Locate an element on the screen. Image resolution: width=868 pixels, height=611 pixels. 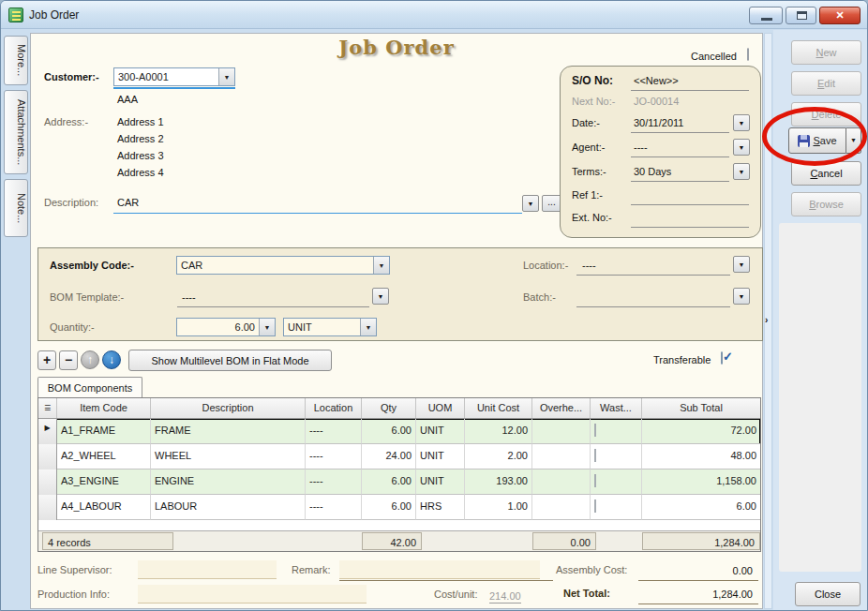
table-row: ▶ A1_FRAME FRAME ---- 6.00 UNIT 12.00 72… is located at coordinates (399, 431).